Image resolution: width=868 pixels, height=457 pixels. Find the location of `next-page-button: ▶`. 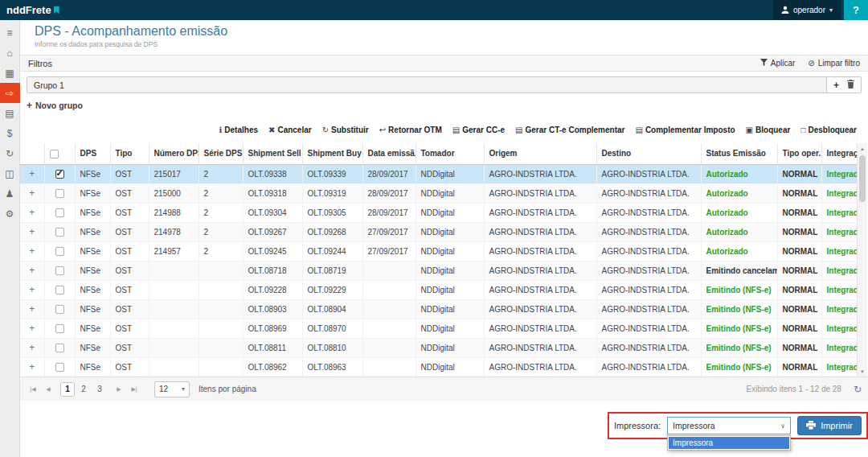

next-page-button: ▶ is located at coordinates (119, 389).